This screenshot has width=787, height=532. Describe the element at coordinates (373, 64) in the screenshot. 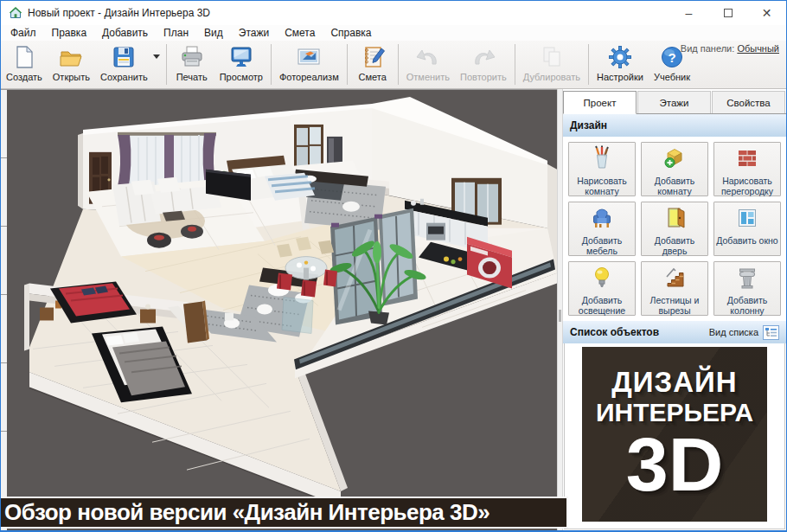

I see `estimate-button: Смета` at that location.